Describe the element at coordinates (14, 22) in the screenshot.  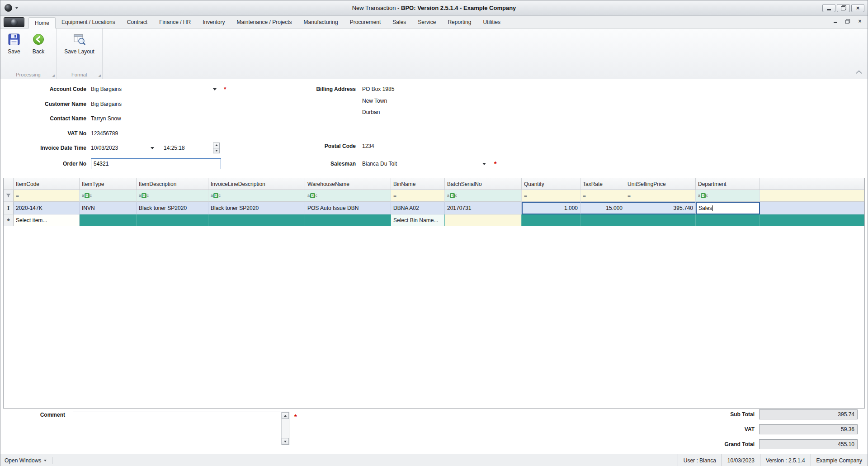
I see `app-menu-button` at that location.